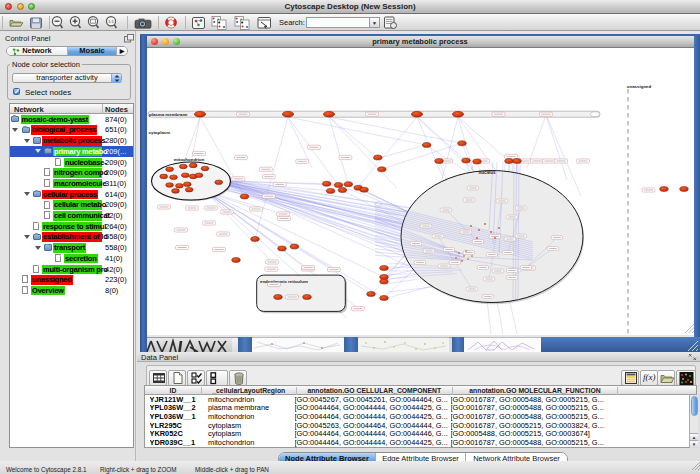  Describe the element at coordinates (188, 160) in the screenshot. I see `svg-text: mitochondrion` at that location.